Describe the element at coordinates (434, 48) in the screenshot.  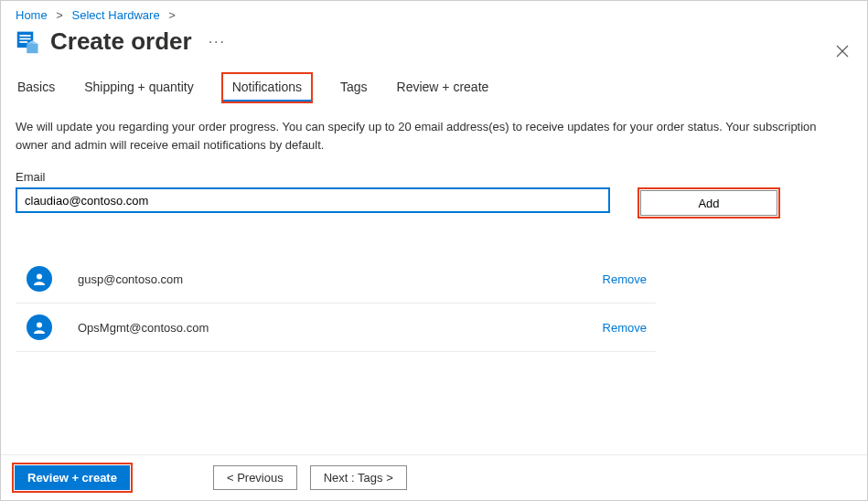
I see `page-header: Create order ···` at that location.